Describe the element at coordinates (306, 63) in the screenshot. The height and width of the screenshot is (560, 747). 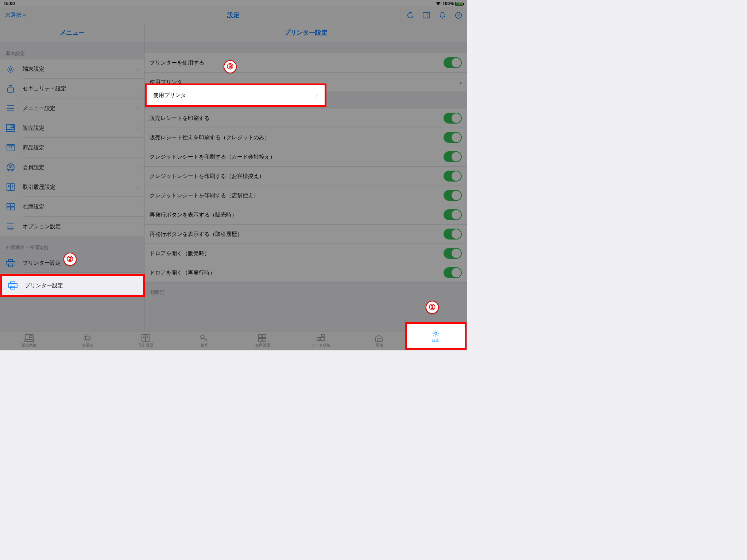
I see `use-printer-row: プリンターを使用する` at that location.